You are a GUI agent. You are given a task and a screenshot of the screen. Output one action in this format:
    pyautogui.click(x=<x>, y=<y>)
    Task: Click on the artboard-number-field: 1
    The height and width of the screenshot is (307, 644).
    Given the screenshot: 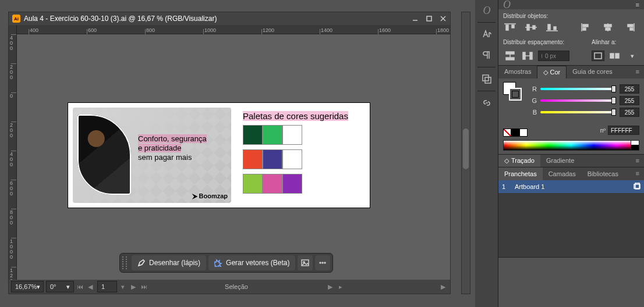 What is the action you would take?
    pyautogui.click(x=107, y=287)
    